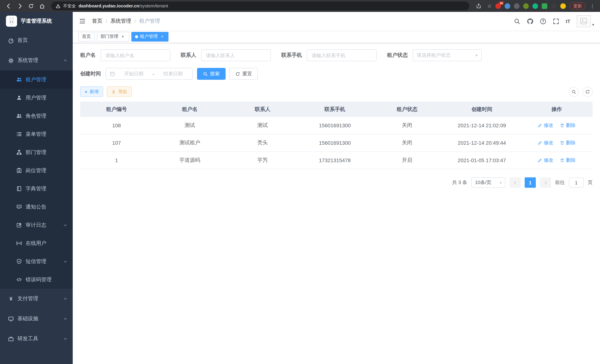 The width and height of the screenshot is (600, 364). Describe the element at coordinates (123, 92) in the screenshot. I see `export-button-label: 导出` at that location.